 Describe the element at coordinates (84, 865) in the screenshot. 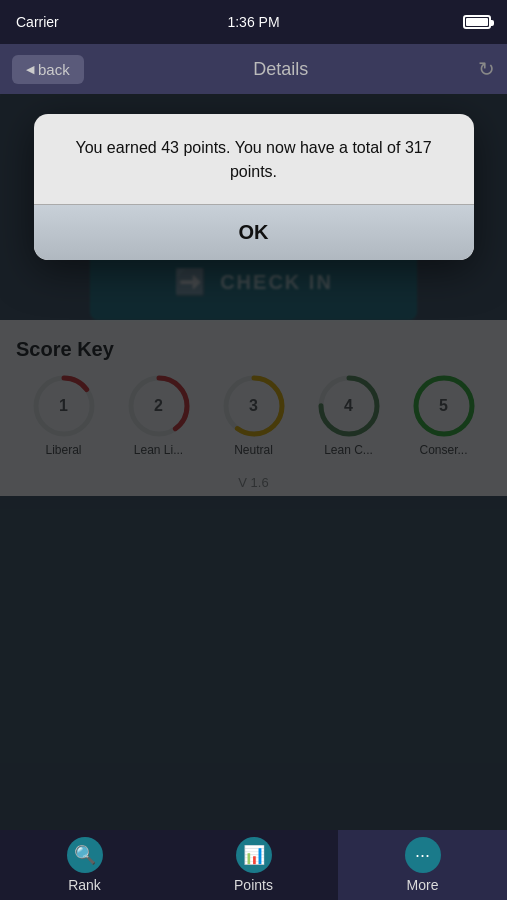

I see `tab-rank: 🔍 Rank` at that location.